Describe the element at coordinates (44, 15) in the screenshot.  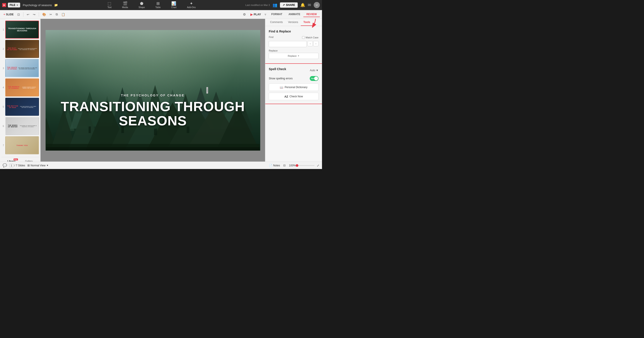
I see `paint-format-button: 🎨` at that location.